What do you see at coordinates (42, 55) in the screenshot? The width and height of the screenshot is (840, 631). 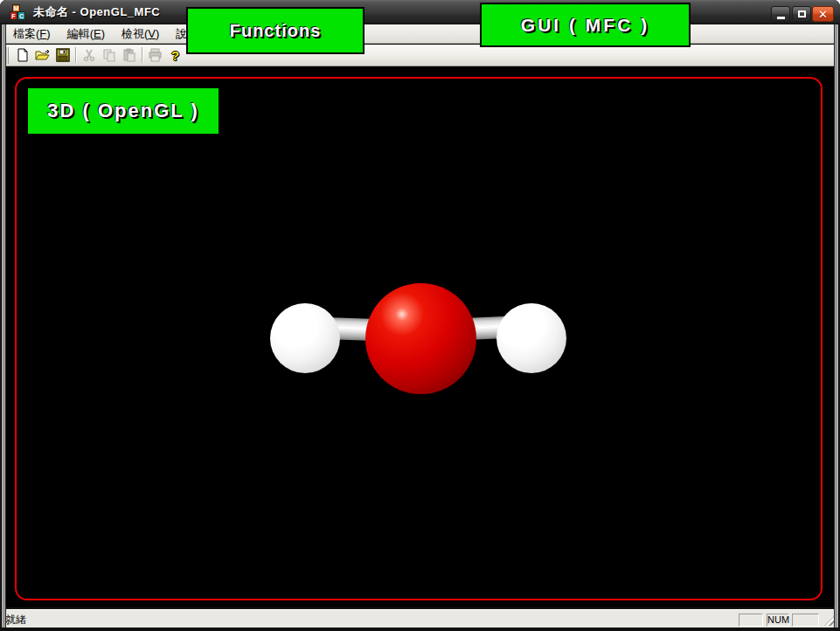 I see `open-folder-icon` at bounding box center [42, 55].